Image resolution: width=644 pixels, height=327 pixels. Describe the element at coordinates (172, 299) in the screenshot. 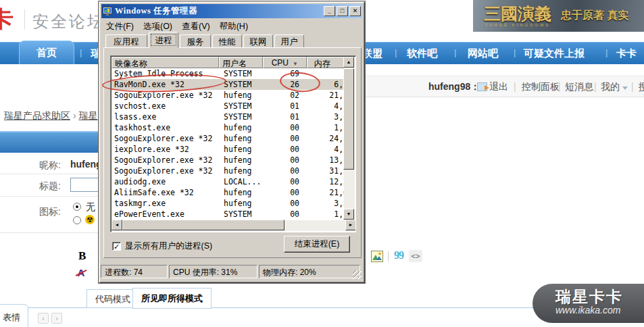

I see `tab-wysiwyg-mode: 所见即所得模式` at that location.